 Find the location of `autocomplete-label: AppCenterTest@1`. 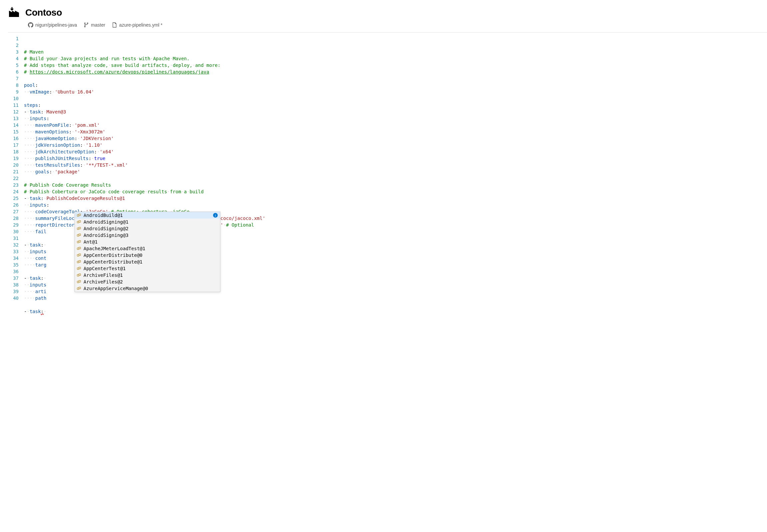

autocomplete-label: AppCenterTest@1 is located at coordinates (151, 269).